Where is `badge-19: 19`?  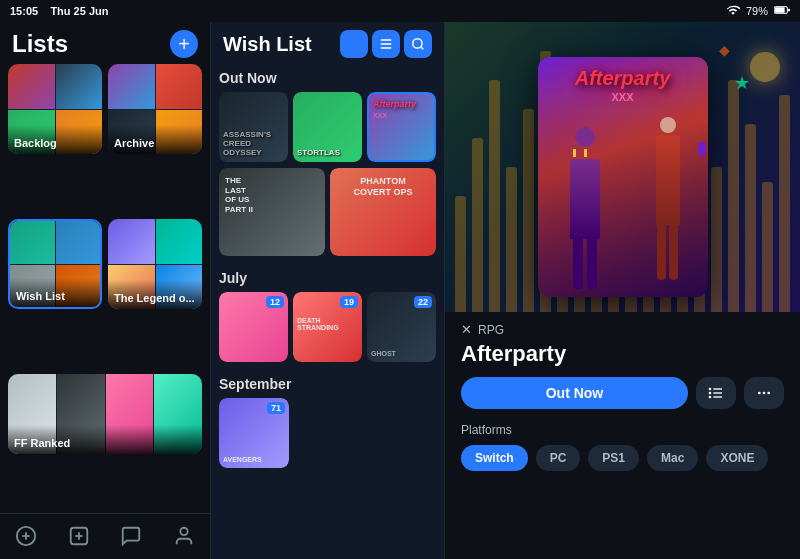 badge-19: 19 is located at coordinates (349, 302).